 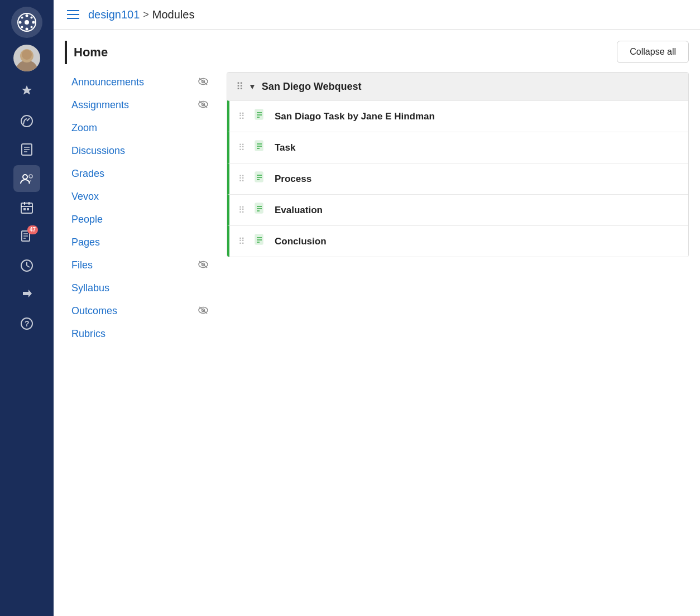 I want to click on module-item: ⠿ San Diago Task by Jane E Hindman, so click(x=458, y=116).